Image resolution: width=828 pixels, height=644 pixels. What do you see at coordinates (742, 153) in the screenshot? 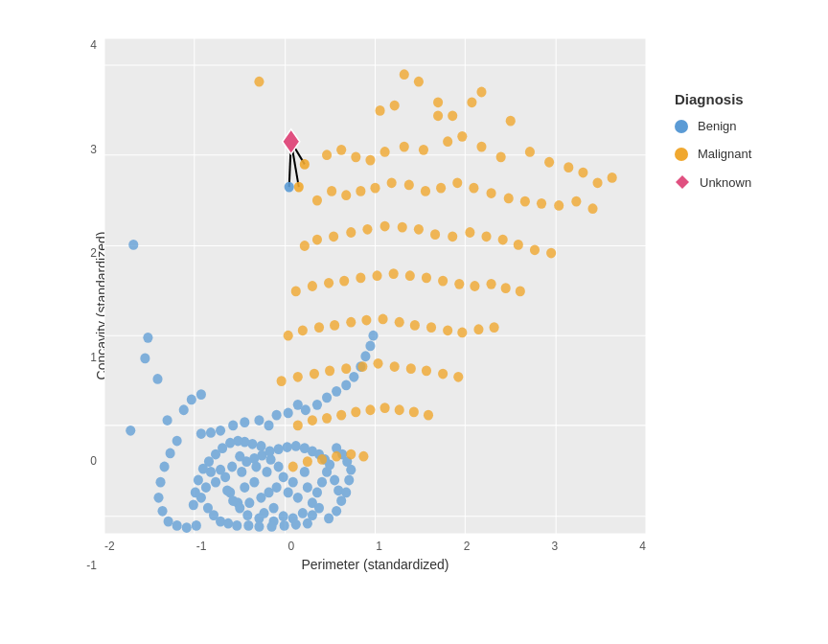
I see `legend-item-malignant: Malignant` at bounding box center [742, 153].